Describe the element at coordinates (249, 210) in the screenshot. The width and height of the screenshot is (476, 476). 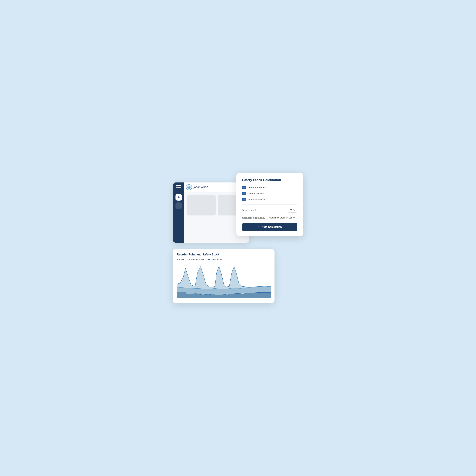
I see `service-level-label: Service level` at that location.